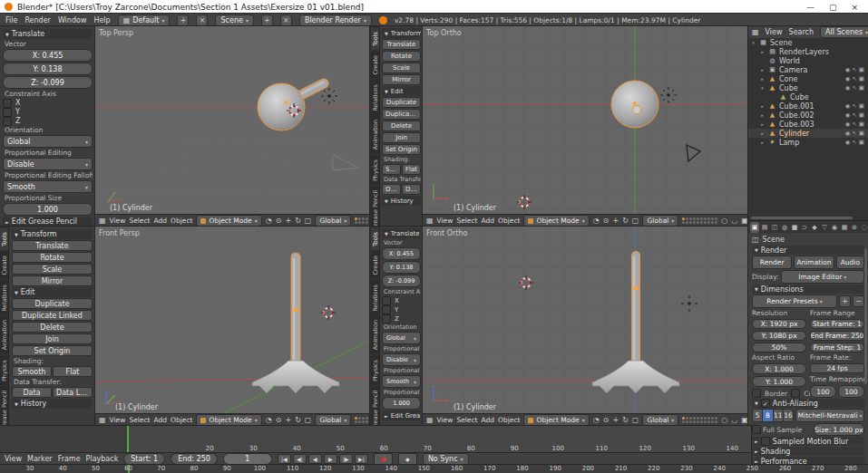 Image resolution: width=868 pixels, height=473 pixels. Describe the element at coordinates (814, 263) in the screenshot. I see `animation-button: Animation` at that location.